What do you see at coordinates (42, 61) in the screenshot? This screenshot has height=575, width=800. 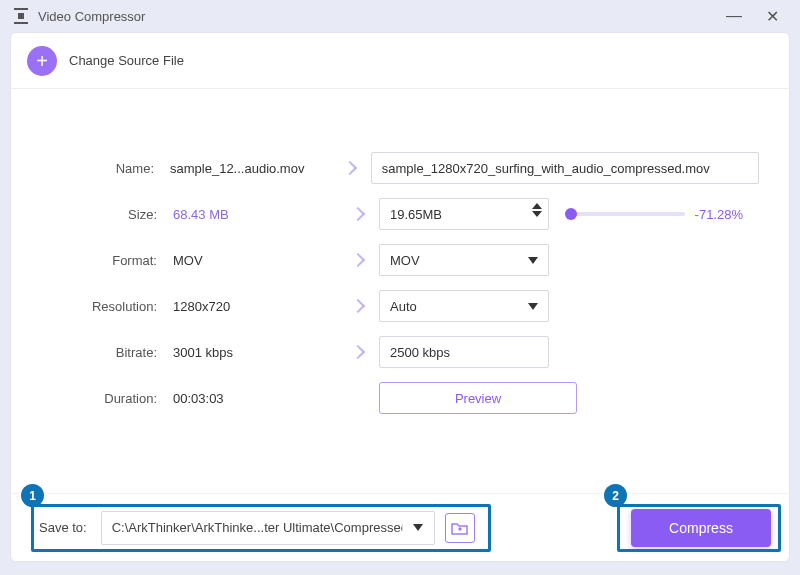 I see `add-file-button: +` at bounding box center [42, 61].